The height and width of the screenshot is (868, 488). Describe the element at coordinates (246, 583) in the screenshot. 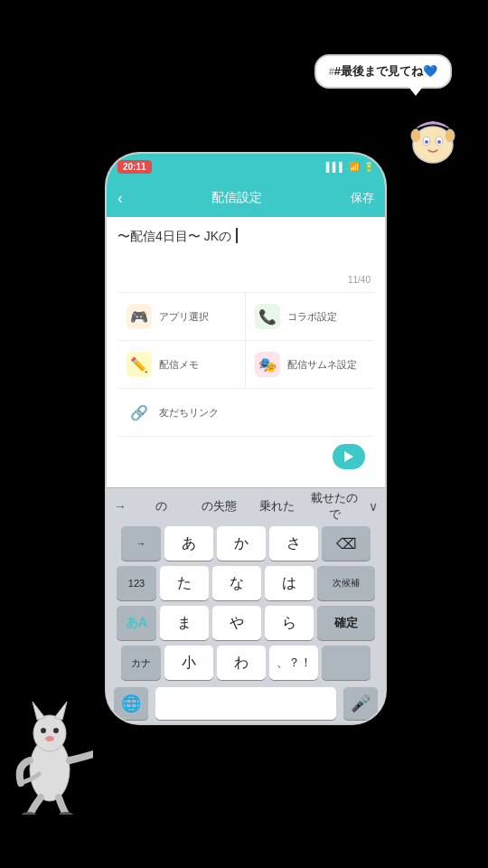

I see `keyboard-row-2: 123 た な は 次候補` at that location.